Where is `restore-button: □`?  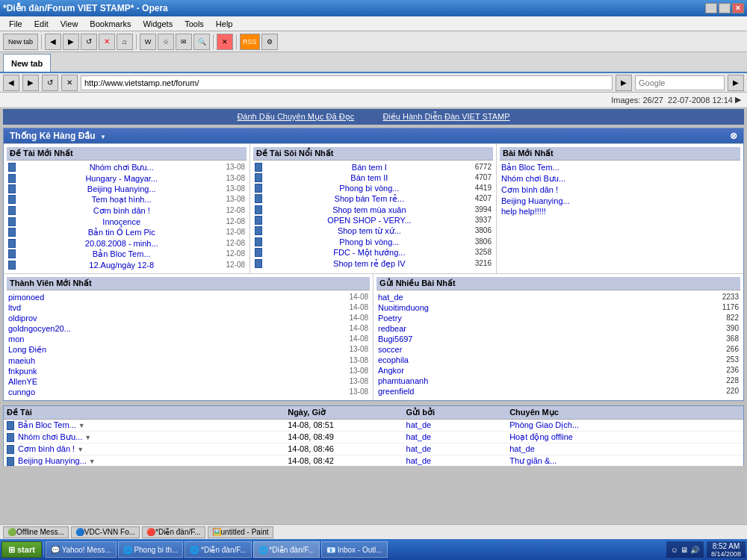
restore-button: □ is located at coordinates (725, 8).